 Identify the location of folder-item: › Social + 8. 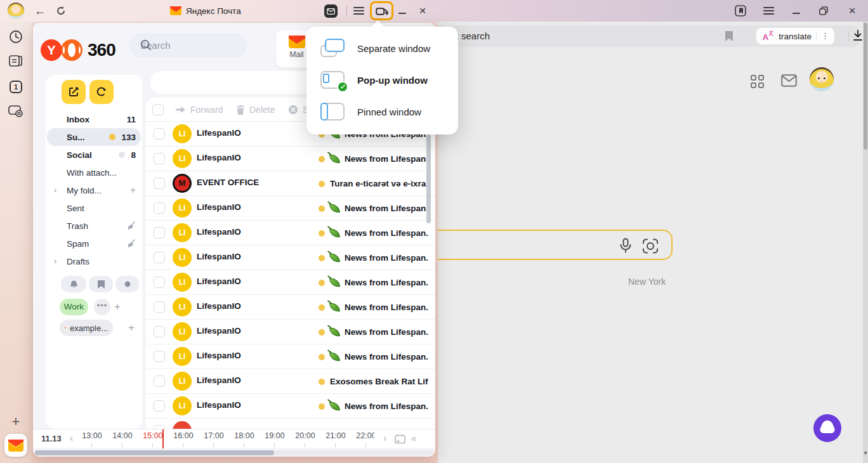
(94, 155).